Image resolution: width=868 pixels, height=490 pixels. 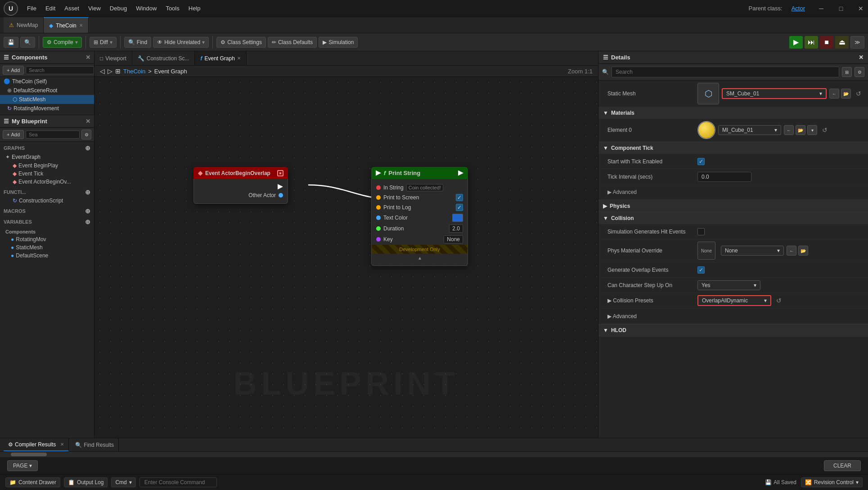 I want to click on thecoin-close-icon: ✕, so click(x=81, y=25).